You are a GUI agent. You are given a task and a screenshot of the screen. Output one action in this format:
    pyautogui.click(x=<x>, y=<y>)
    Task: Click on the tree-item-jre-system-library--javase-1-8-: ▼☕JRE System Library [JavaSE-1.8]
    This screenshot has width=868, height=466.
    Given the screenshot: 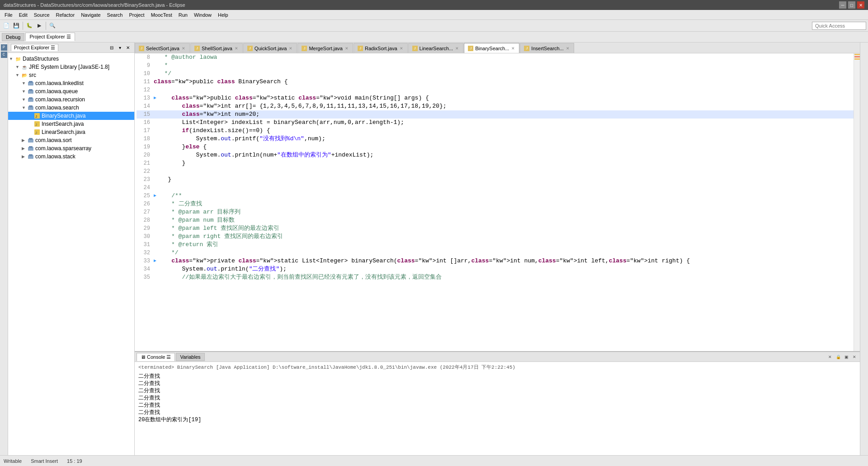 What is the action you would take?
    pyautogui.click(x=71, y=67)
    